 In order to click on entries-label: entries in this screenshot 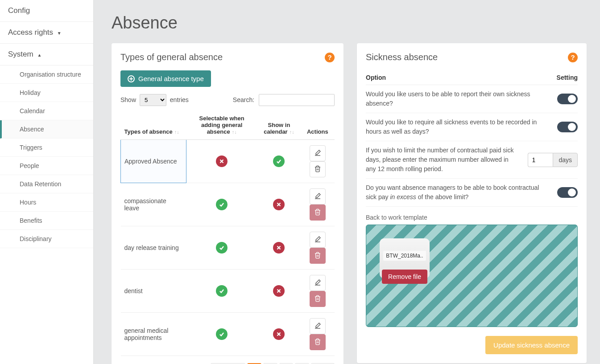, I will do `click(179, 100)`.